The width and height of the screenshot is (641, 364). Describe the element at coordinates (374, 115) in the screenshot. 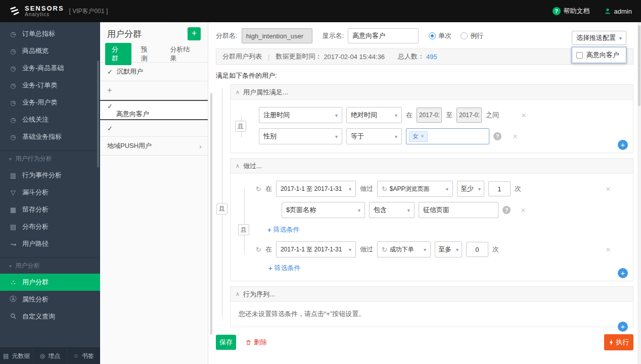

I see `time-type-select: 绝对时间 ▾` at that location.